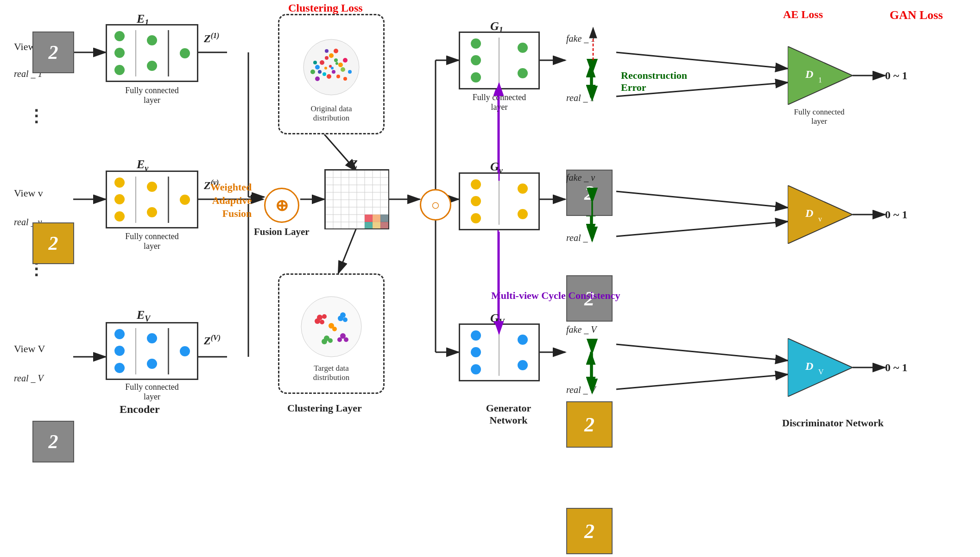 Image resolution: width=980 pixels, height=557 pixels. What do you see at coordinates (331, 74) in the screenshot?
I see `clustering-loss-box: Original datadistribution` at bounding box center [331, 74].